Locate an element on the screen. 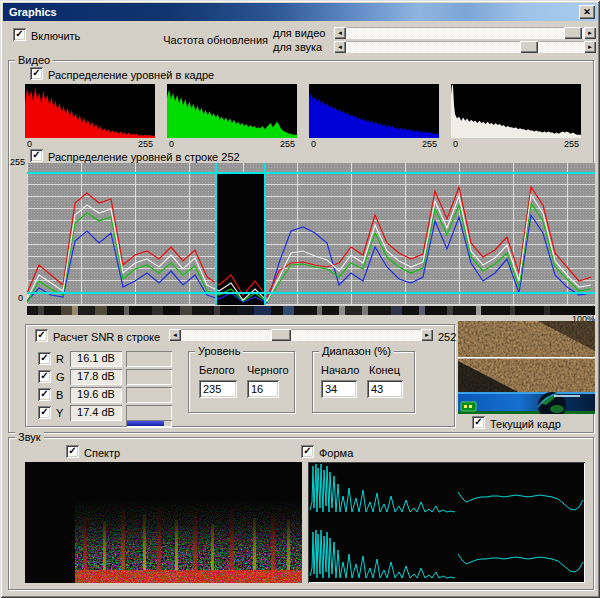 Image resolution: width=600 pixels, height=598 pixels. snr-progress-fill is located at coordinates (146, 424).